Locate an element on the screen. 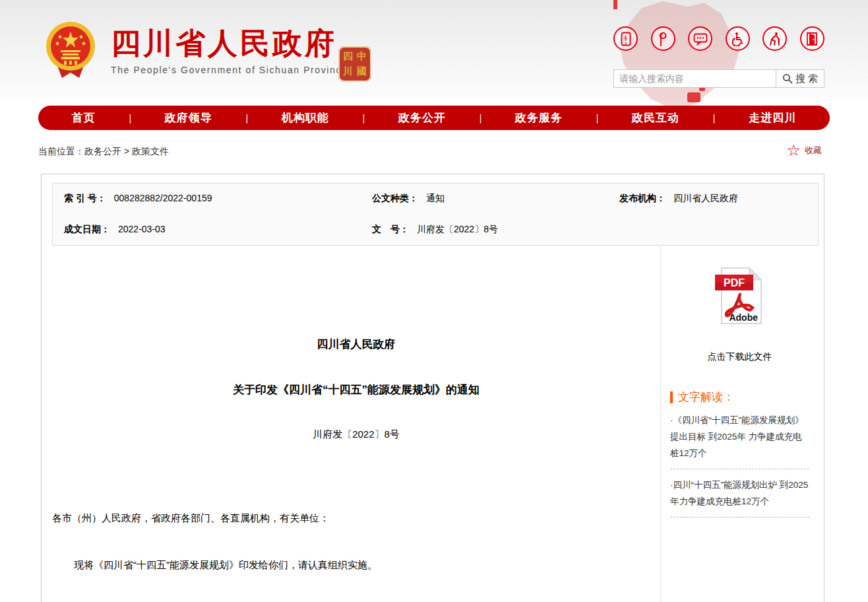  search-button-label: 搜 索 is located at coordinates (807, 79).